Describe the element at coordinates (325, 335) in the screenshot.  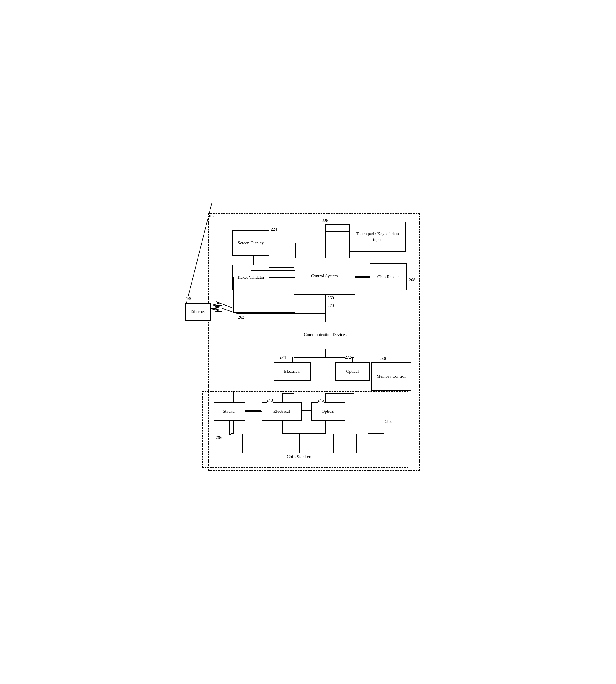
I see `communication-devices-label: Communication Devices` at that location.